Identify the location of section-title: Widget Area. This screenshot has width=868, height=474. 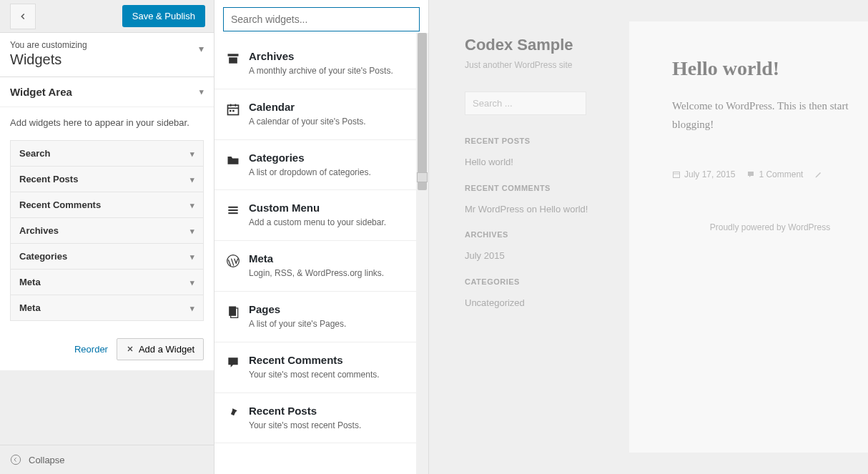
(41, 92).